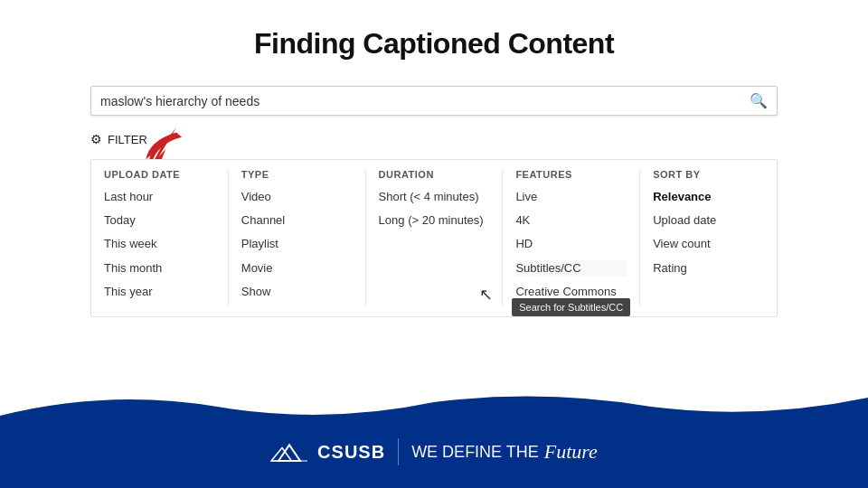 Image resolution: width=868 pixels, height=488 pixels. Describe the element at coordinates (434, 221) in the screenshot. I see `list-item: Long (> 20 minutes)` at that location.